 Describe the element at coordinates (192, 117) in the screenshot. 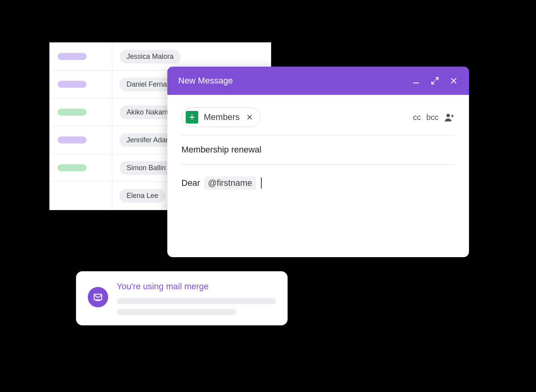

I see `sheets-icon` at that location.